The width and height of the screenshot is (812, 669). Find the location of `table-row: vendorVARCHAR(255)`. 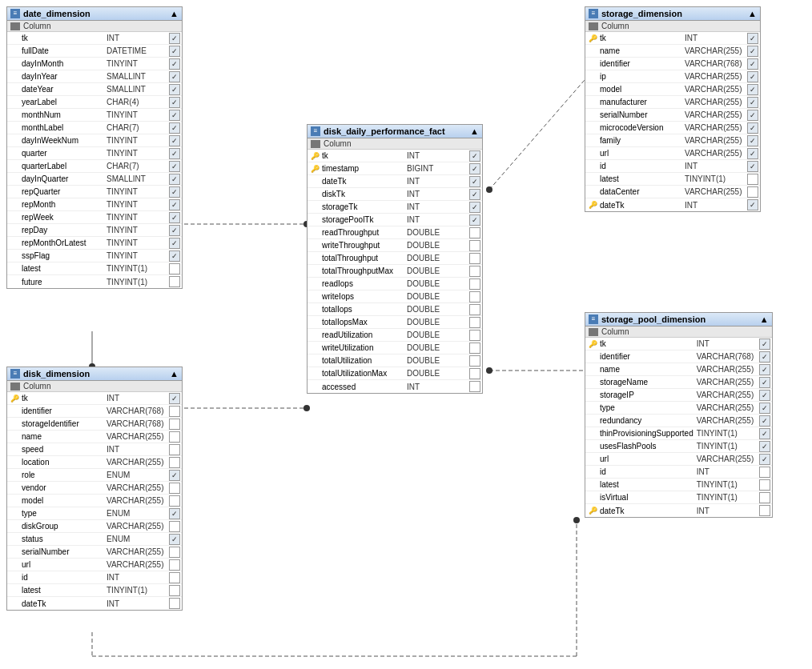

table-row: vendorVARCHAR(255) is located at coordinates (94, 488).